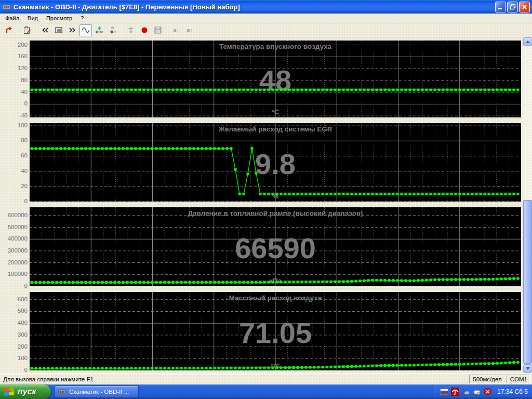  I want to click on edit-set-button, so click(27, 30).